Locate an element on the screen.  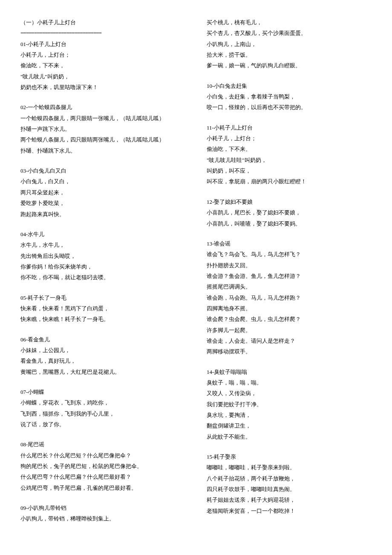
entry-line: 谁会飞？鸟会飞。鸟儿，鸟儿怎样飞？ is located at coordinates (289, 254).